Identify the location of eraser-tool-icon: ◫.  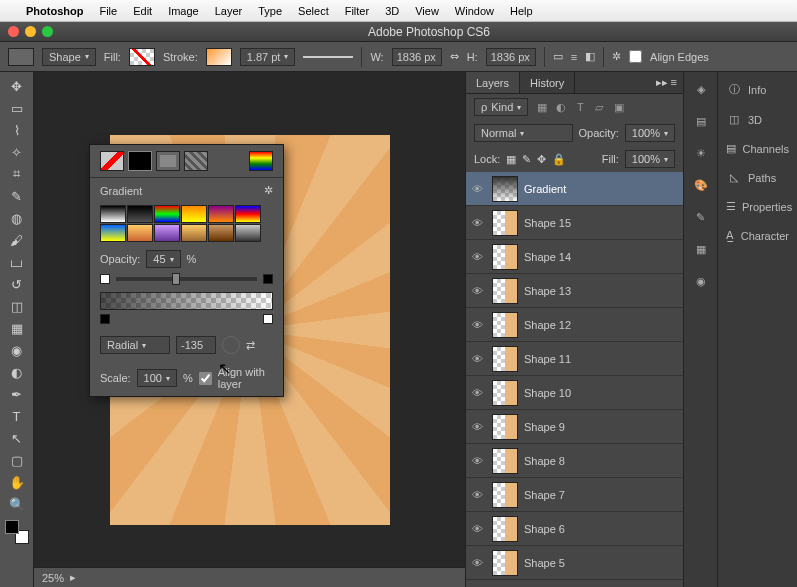
(17, 306).